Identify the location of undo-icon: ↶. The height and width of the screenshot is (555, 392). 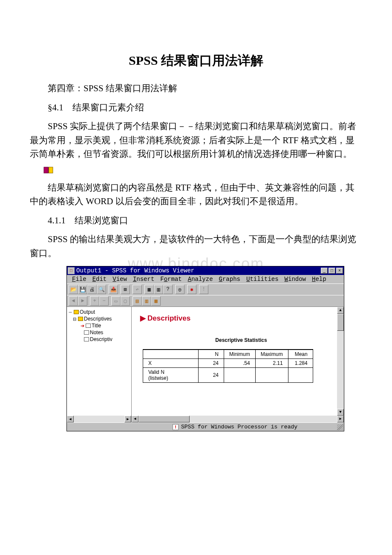
(137, 289).